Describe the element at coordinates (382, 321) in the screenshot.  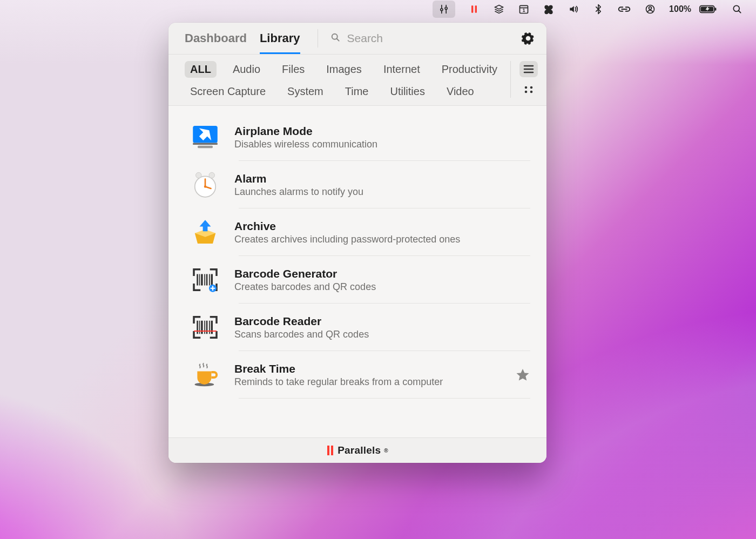
I see `item-title: Barcode Reader` at that location.